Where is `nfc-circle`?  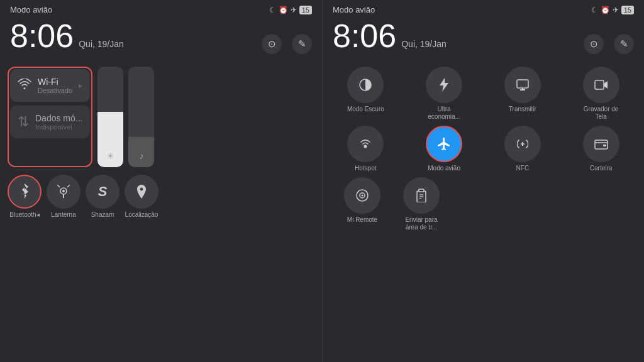
nfc-circle is located at coordinates (523, 144).